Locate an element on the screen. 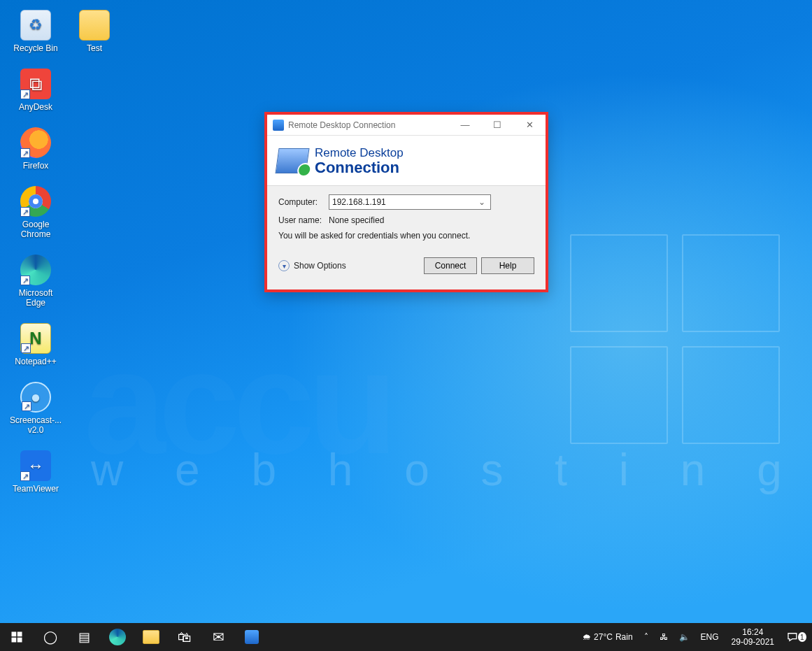 The image size is (812, 651). anydesk-icon: ↗ is located at coordinates (36, 84).